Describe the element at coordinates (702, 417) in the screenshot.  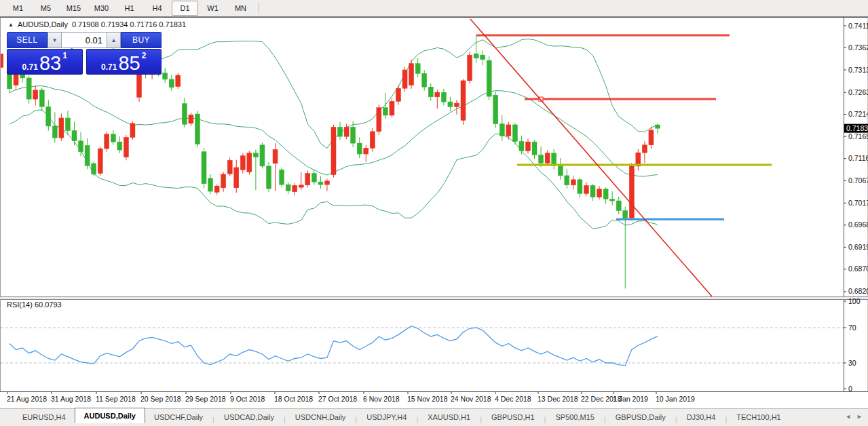
I see `tab-dj30-h4: DJ30,H4` at that location.